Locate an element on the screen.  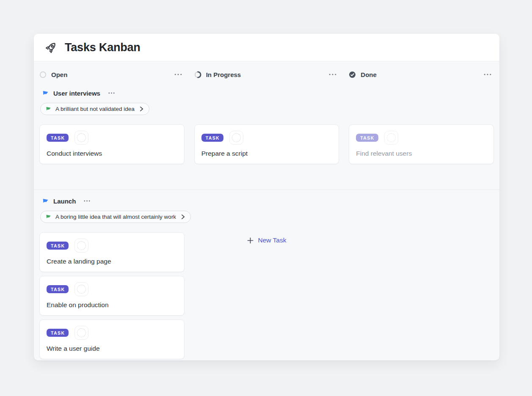
task-title: Find relevant users is located at coordinates (422, 154).